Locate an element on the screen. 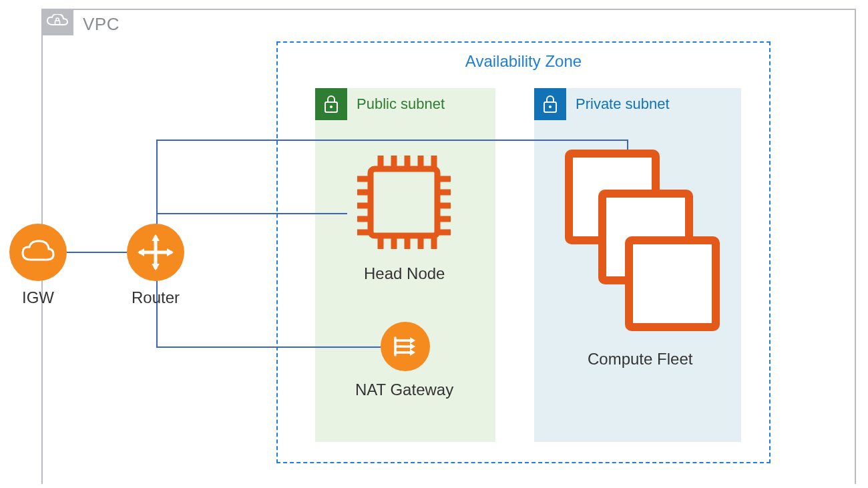 The height and width of the screenshot is (488, 868). router-label: Router is located at coordinates (156, 298).